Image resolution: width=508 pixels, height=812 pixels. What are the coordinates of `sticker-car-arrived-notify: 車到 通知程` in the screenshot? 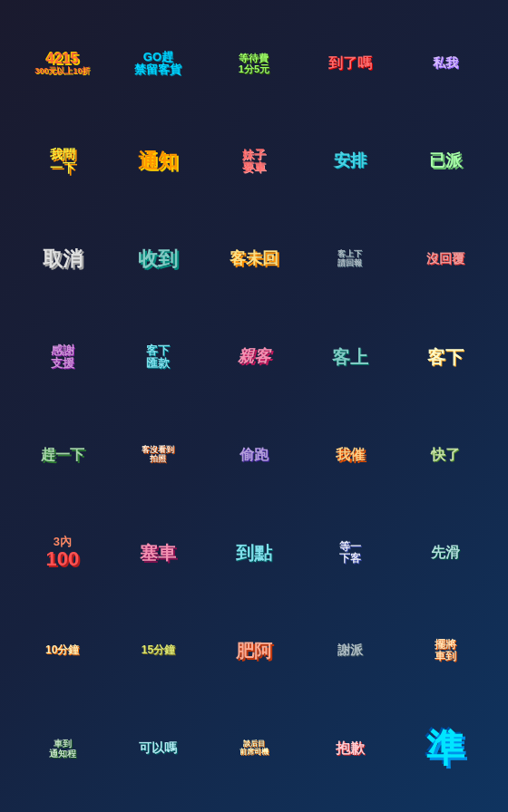 It's located at (63, 749).